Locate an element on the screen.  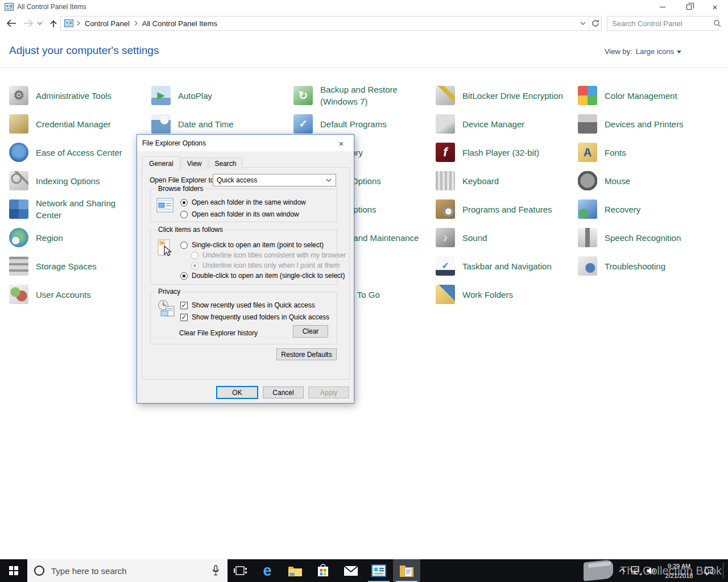
cp-item-color-management: Color Management is located at coordinates (648, 95).